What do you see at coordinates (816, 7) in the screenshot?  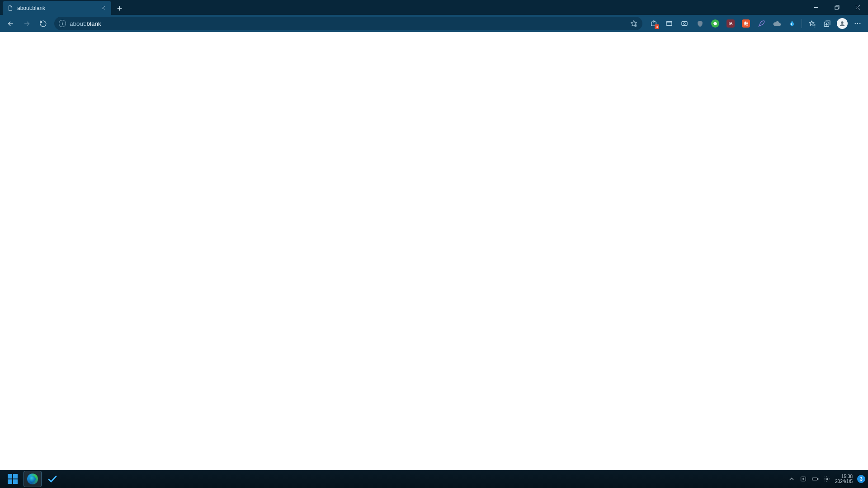 I see `minimize-icon` at bounding box center [816, 7].